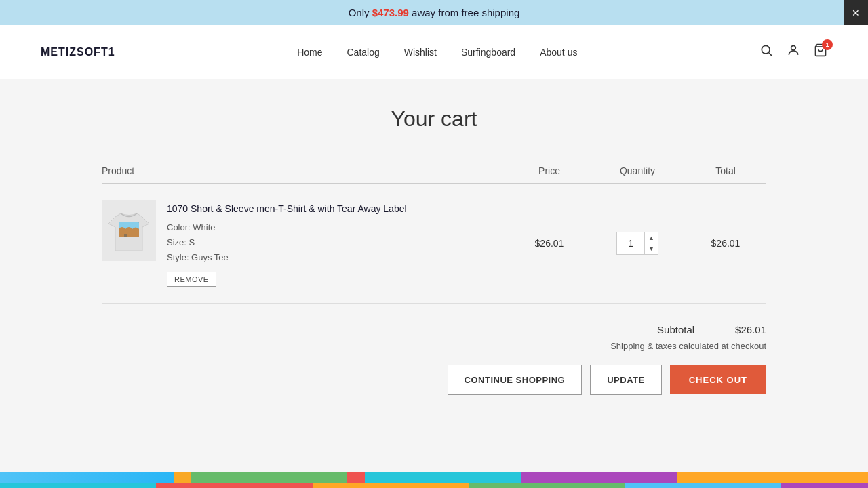  What do you see at coordinates (287, 258) in the screenshot?
I see `product-style: Style: Guys Tee` at bounding box center [287, 258].